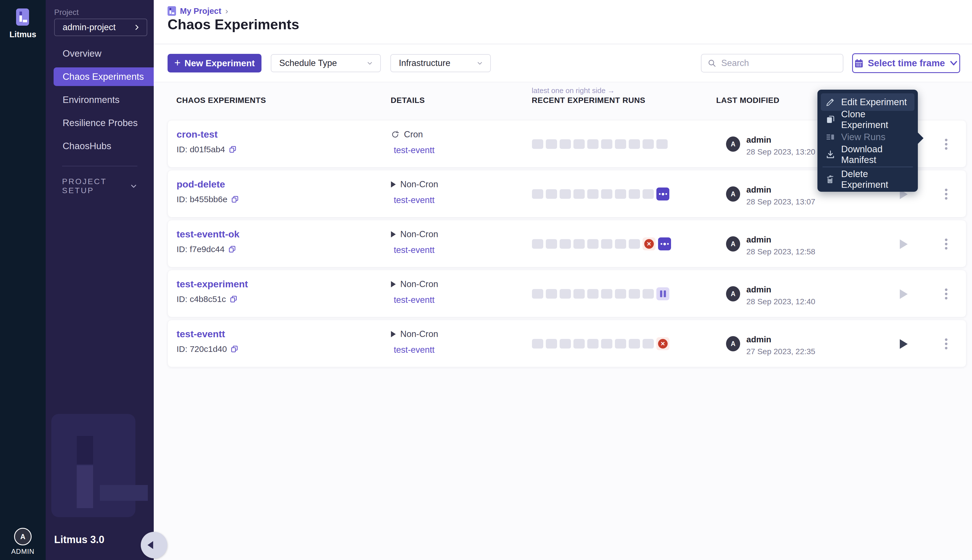 Image resolution: width=972 pixels, height=560 pixels. Describe the element at coordinates (23, 280) in the screenshot. I see `left-rail: Litmus A ADMIN` at that location.